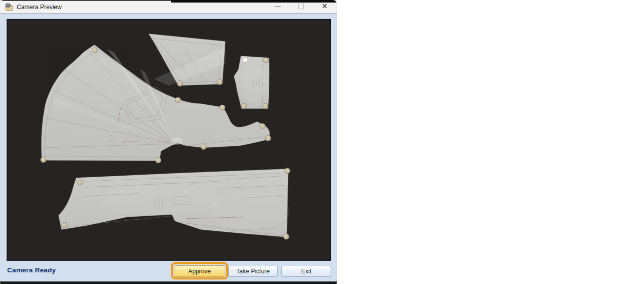  What do you see at coordinates (31, 270) in the screenshot?
I see `status-text: Camera Ready` at bounding box center [31, 270].